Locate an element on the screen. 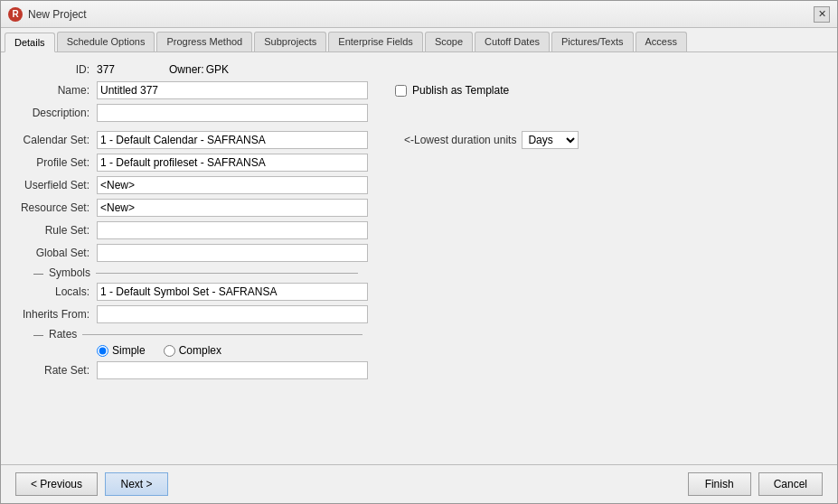 The image size is (838, 504). tab-details: Details is located at coordinates (30, 42).